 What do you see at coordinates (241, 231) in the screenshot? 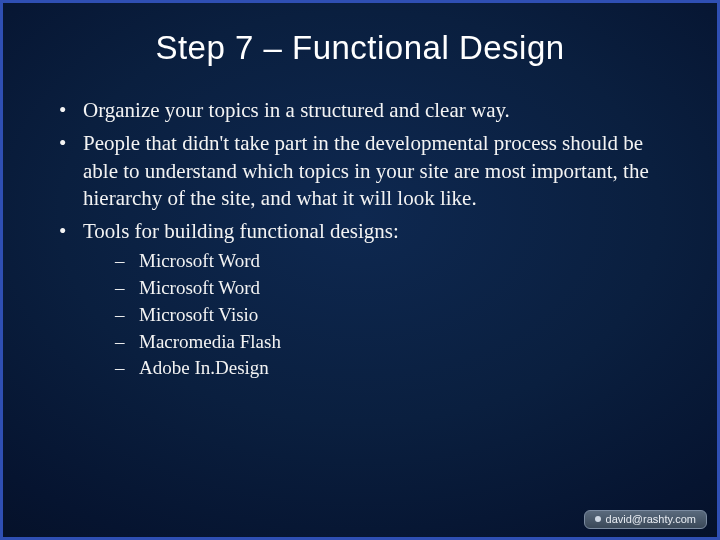
I see `bullet-text: Tools for building functional designs:` at bounding box center [241, 231].